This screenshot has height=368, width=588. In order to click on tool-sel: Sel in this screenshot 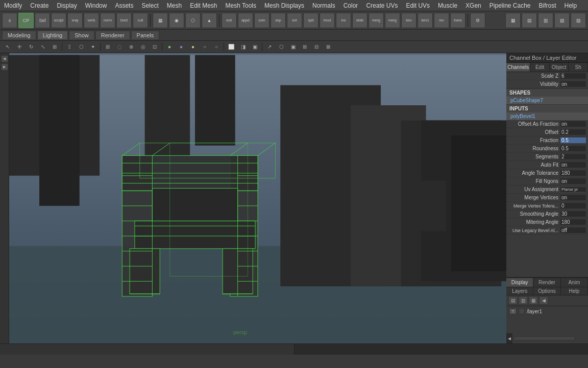, I will do `click(42, 20)`.